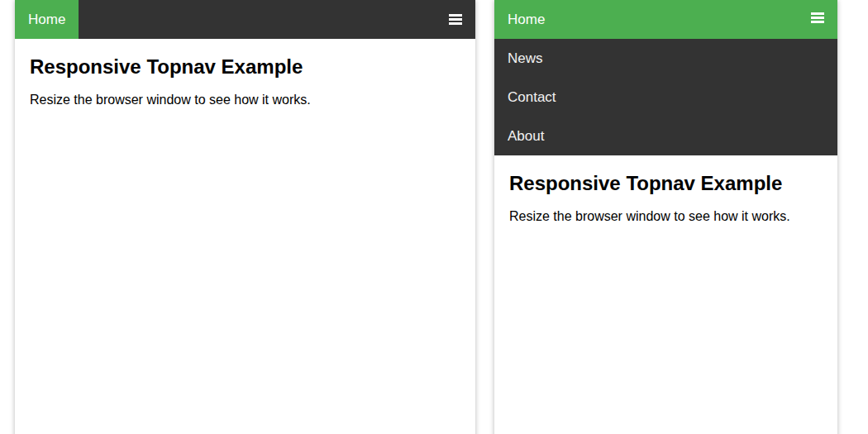 The image size is (868, 434). I want to click on topnav: Home News Contact About, so click(666, 78).